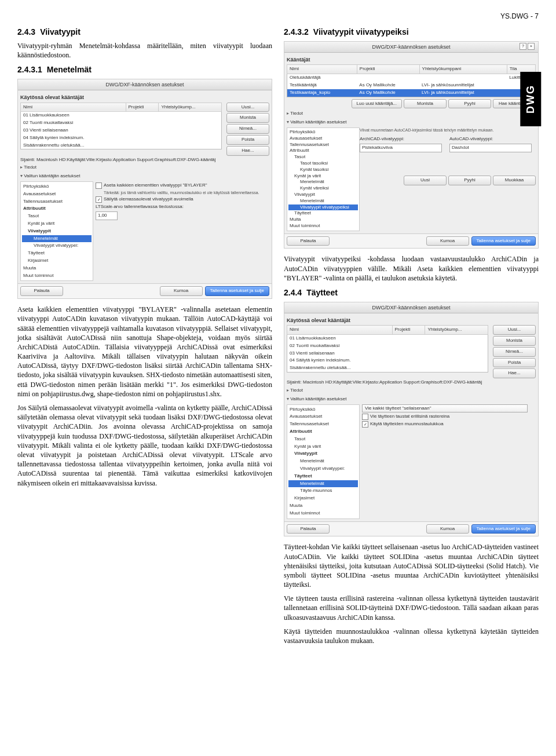 Image resolution: width=556 pixels, height=756 pixels. I want to click on fills-conversion-table-checkbox: Käytä täytteiden muunnostaulukkoa, so click(449, 424).